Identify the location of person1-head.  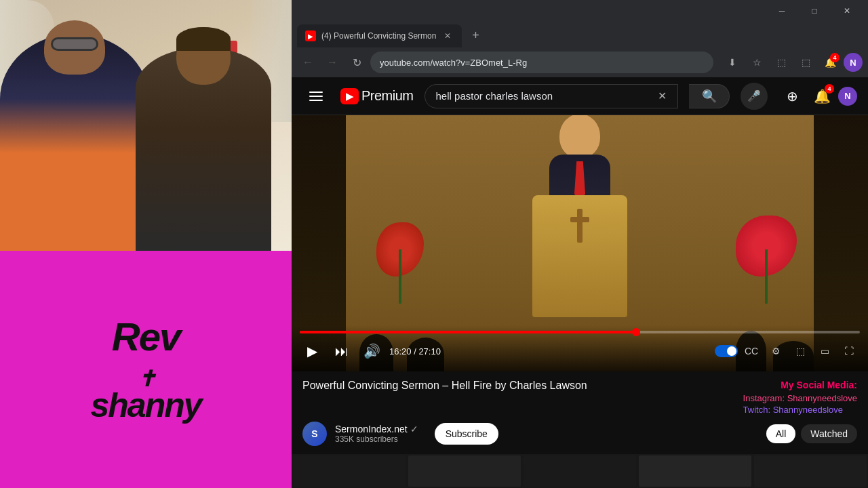
(75, 47).